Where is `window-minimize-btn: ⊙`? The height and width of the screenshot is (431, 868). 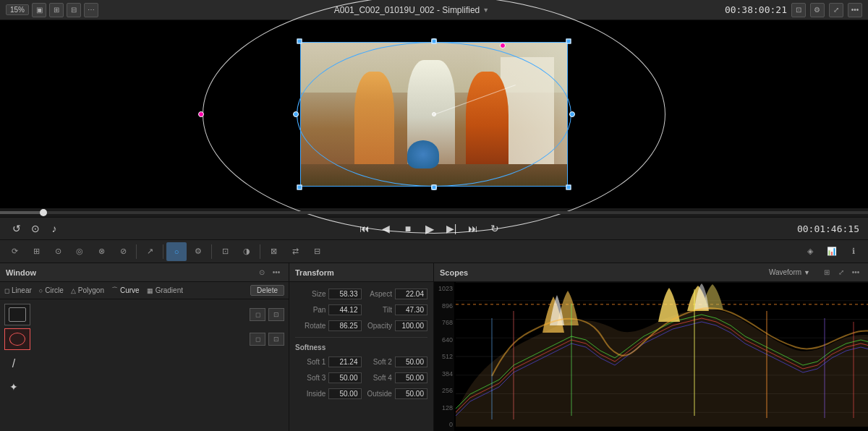
window-minimize-btn: ⊙ is located at coordinates (262, 273).